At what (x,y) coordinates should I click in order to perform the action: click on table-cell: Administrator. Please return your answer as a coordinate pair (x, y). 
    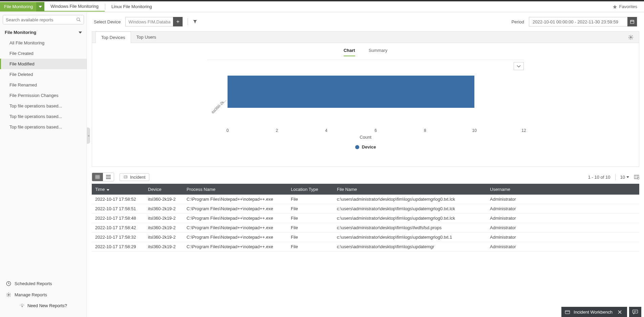
    Looking at the image, I should click on (505, 228).